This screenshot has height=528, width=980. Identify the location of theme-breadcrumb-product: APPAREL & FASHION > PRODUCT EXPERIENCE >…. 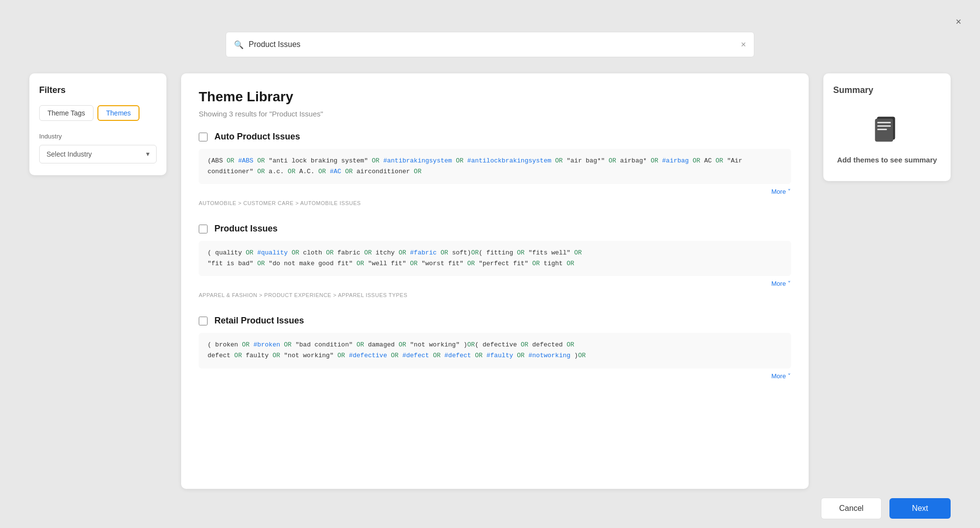
(495, 295).